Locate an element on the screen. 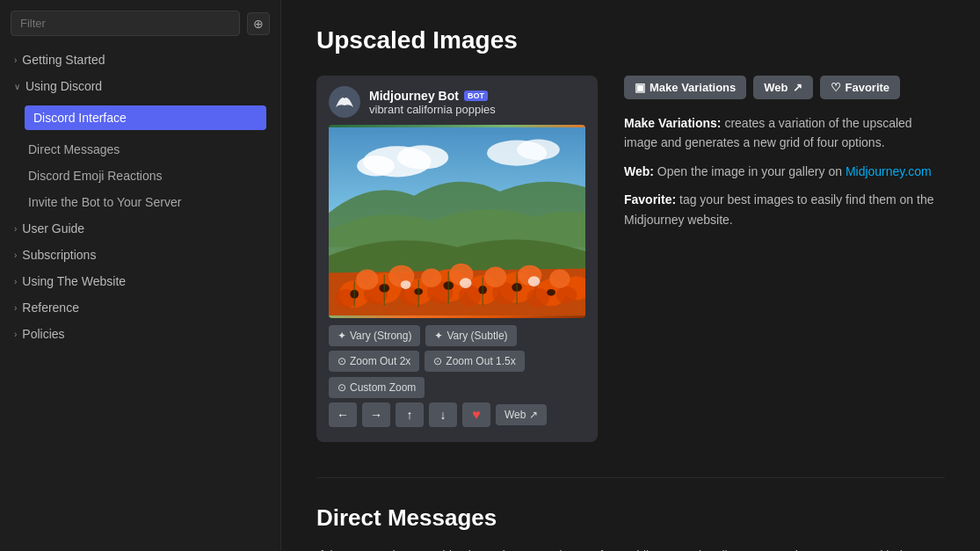 This screenshot has width=980, height=551. sidebar-item-subscriptions: › Subscriptions is located at coordinates (141, 255).